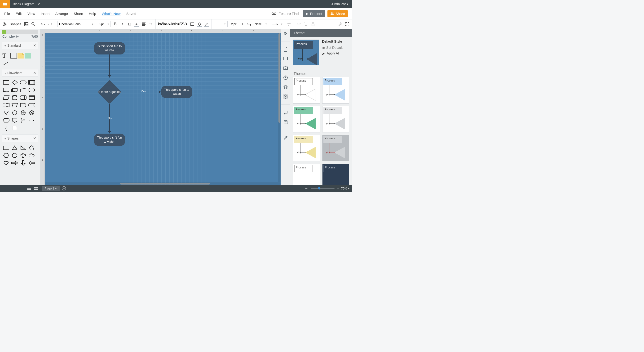 The height and width of the screenshot is (352, 644). Describe the element at coordinates (323, 188) in the screenshot. I see `zoom-slider` at that location.